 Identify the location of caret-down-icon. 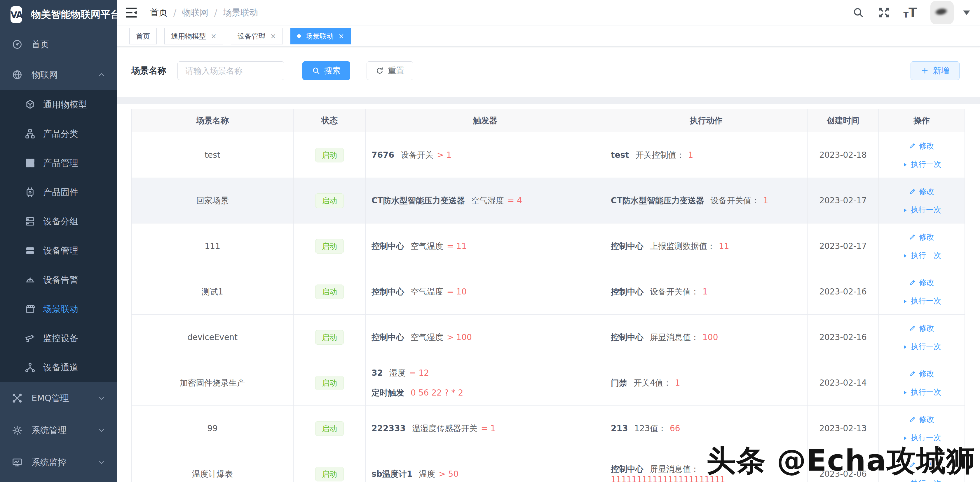
(967, 13).